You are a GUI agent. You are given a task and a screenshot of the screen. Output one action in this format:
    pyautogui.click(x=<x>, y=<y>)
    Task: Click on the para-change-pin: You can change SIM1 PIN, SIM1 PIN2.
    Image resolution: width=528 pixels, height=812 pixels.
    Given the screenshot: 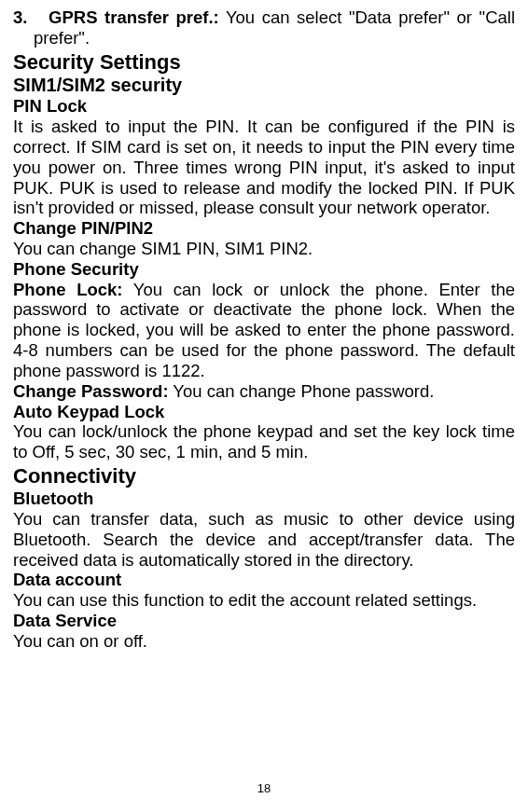 What is the action you would take?
    pyautogui.click(x=264, y=249)
    